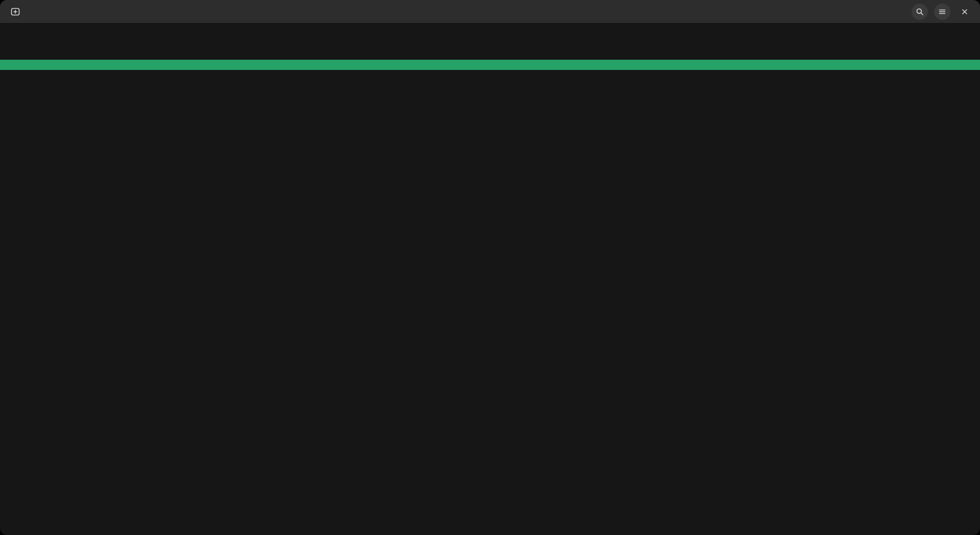 The width and height of the screenshot is (980, 535). I want to click on screen-tabs, so click(492, 55).